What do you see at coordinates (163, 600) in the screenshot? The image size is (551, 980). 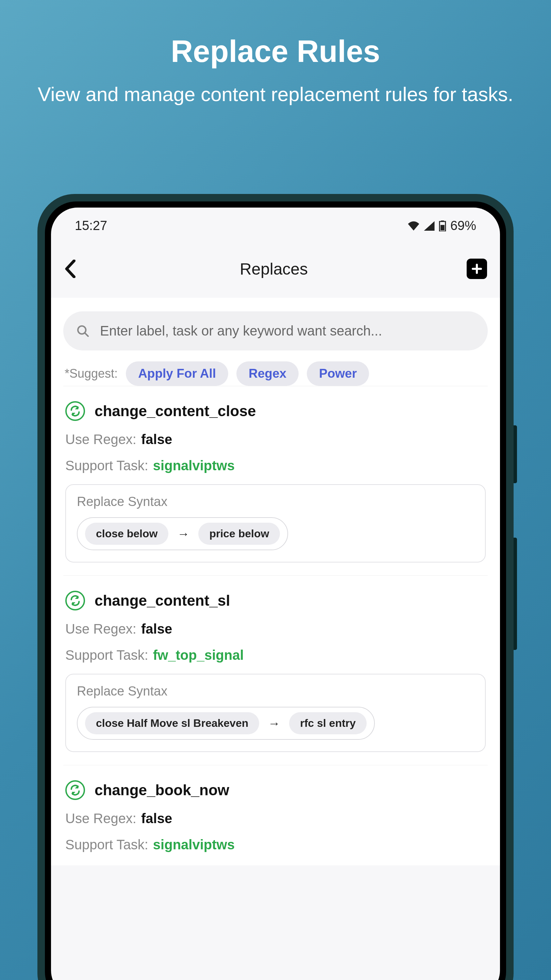 I see `rule-name: change_content_sl` at bounding box center [163, 600].